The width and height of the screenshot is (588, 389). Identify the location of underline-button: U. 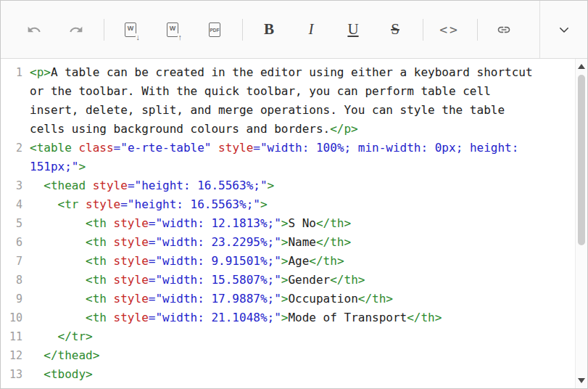
(353, 30).